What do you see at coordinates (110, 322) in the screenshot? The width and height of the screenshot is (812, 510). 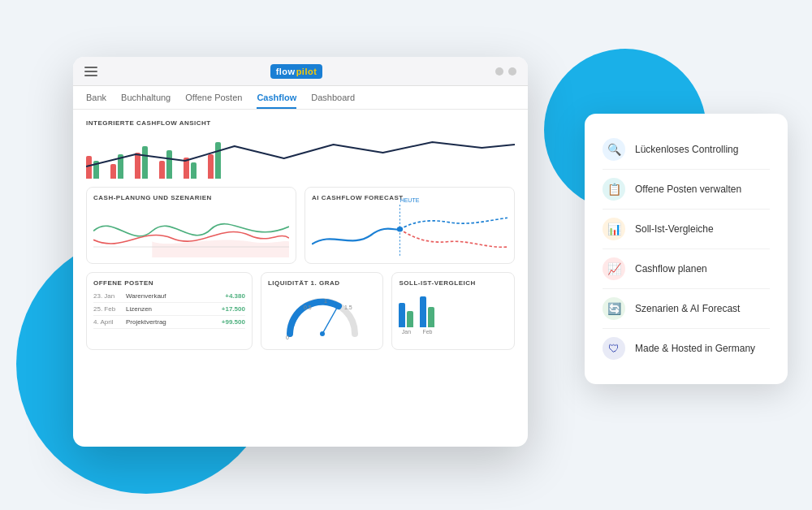 I see `posten-date-3: 4. April` at bounding box center [110, 322].